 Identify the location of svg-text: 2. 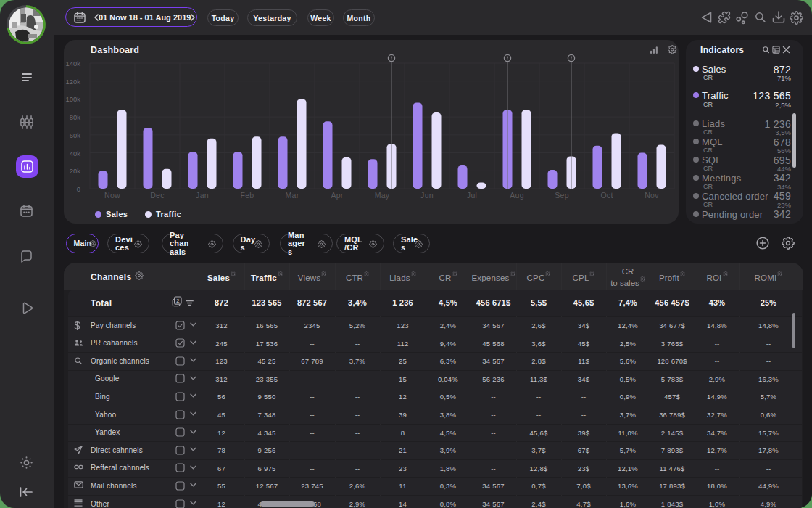
(178, 300).